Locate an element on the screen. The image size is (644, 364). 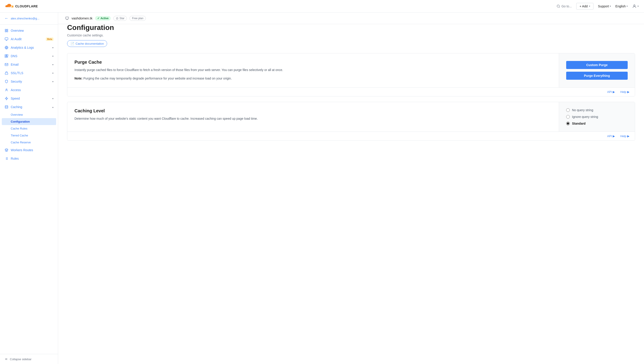
radio-no-query-string: No query string is located at coordinates (597, 110).